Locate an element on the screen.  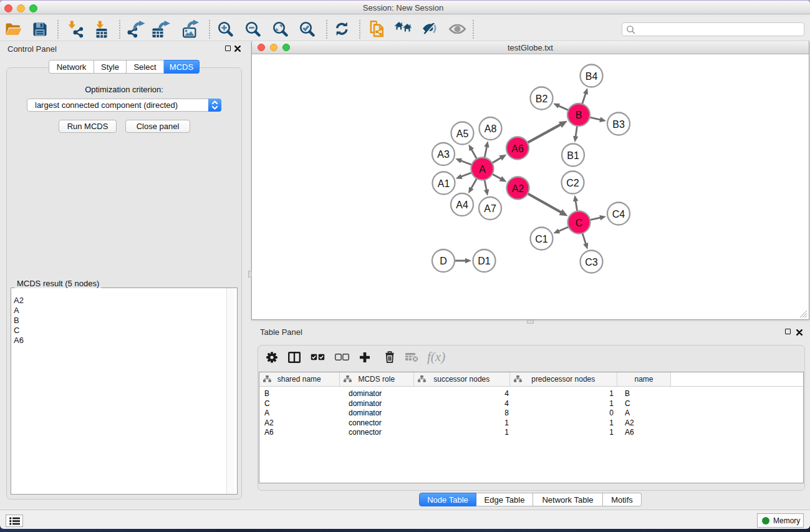
svg-text: C1 is located at coordinates (541, 239).